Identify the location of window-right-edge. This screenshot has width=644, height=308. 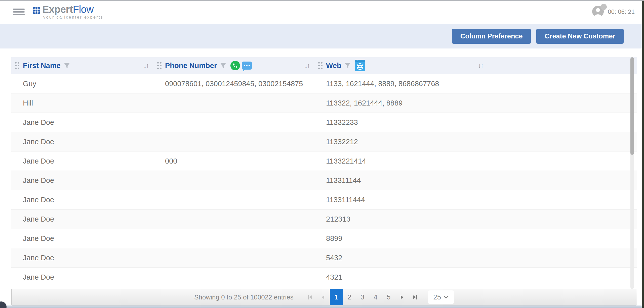
(643, 154).